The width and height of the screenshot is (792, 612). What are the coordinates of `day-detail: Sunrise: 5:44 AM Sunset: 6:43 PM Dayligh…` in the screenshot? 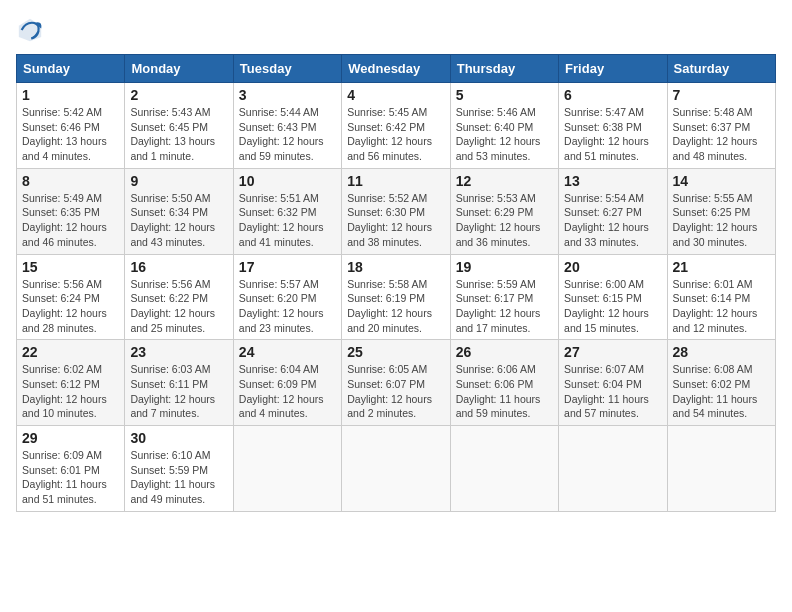 It's located at (288, 134).